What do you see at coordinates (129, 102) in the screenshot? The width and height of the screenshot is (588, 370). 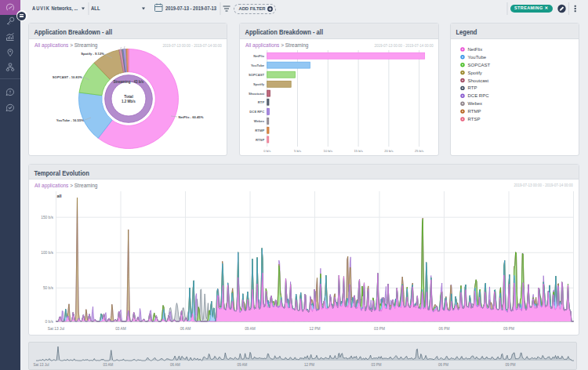 I see `svg-text: 1.2 Mb/s` at bounding box center [129, 102].